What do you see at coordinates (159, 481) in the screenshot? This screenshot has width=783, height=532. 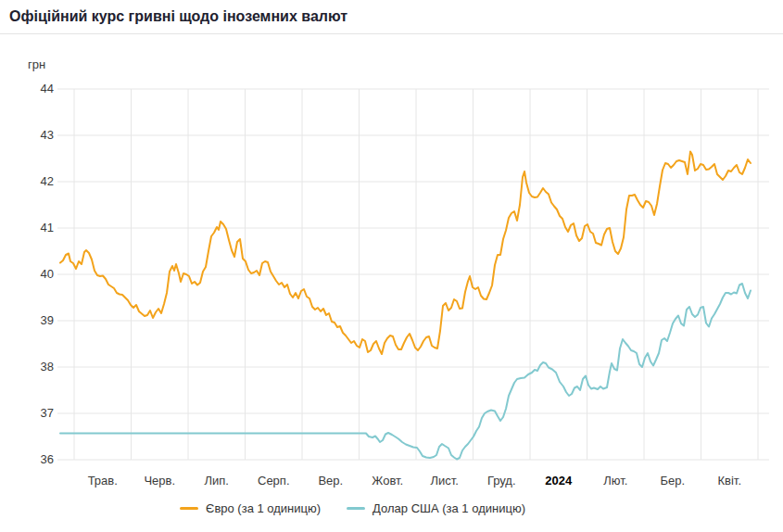 I see `x-tick-label: Черв.` at bounding box center [159, 481].